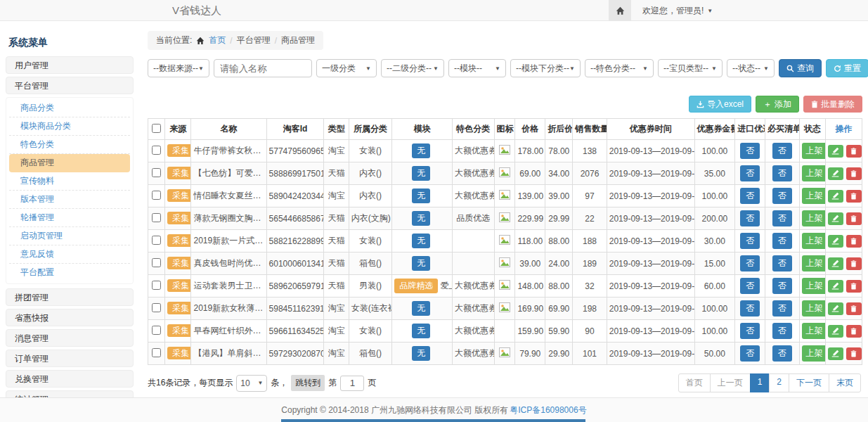 This screenshot has height=422, width=868. What do you see at coordinates (730, 383) in the screenshot?
I see `page-button: 上一页` at bounding box center [730, 383].